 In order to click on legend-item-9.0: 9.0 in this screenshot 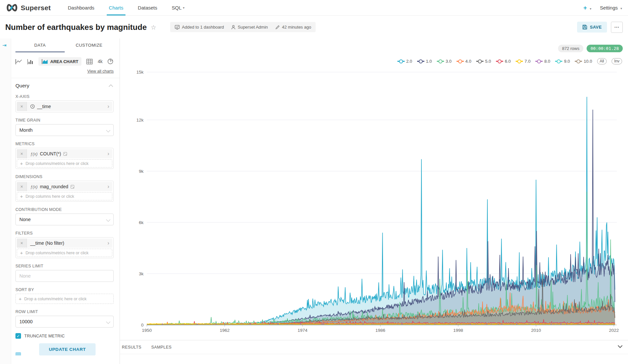, I will do `click(562, 61)`.